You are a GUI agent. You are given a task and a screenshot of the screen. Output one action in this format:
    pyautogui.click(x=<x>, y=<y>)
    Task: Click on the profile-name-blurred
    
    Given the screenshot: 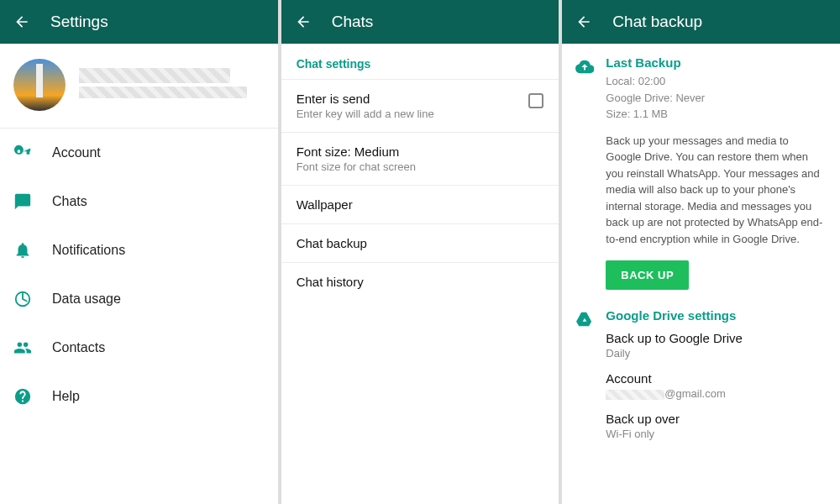 What is the action you would take?
    pyautogui.click(x=171, y=85)
    